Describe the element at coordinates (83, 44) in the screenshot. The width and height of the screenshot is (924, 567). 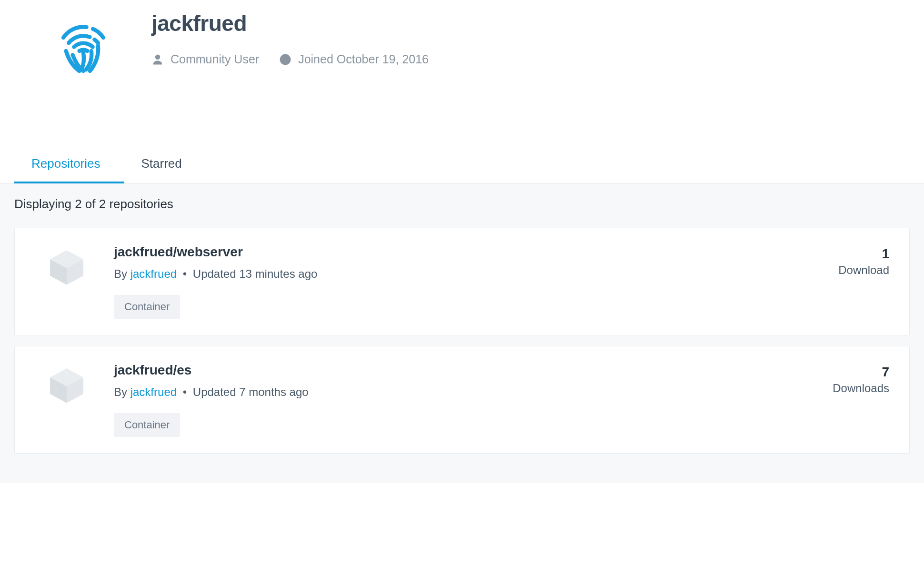
I see `fingerprint-icon` at that location.